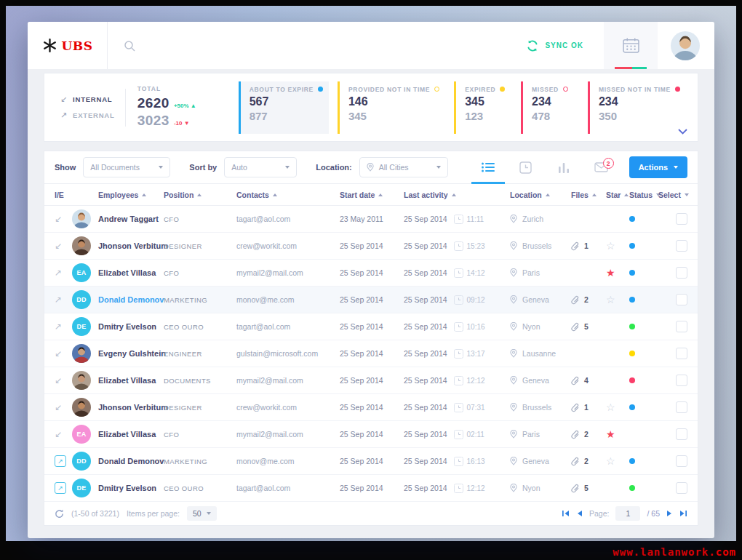 The width and height of the screenshot is (742, 560). What do you see at coordinates (685, 46) in the screenshot?
I see `user-avatar` at bounding box center [685, 46].